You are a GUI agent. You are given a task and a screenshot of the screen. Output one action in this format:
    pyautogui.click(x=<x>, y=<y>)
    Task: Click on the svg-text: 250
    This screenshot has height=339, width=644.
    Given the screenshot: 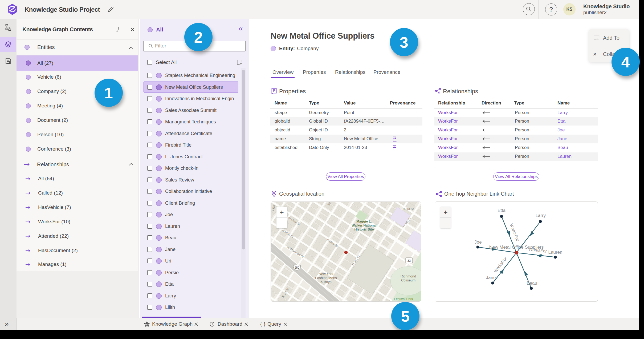 What is the action you would take?
    pyautogui.click(x=297, y=268)
    